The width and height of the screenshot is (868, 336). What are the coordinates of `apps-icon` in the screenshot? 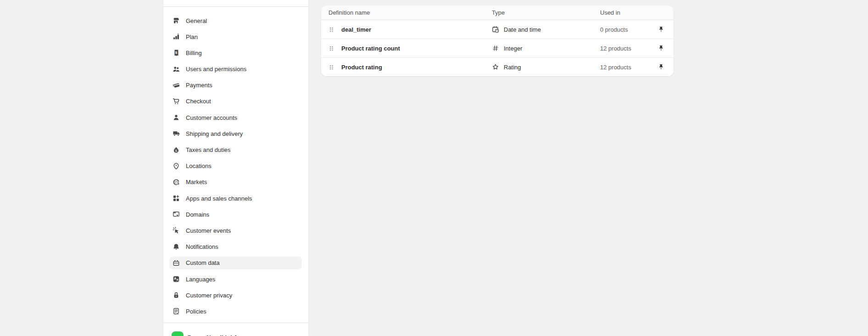 It's located at (176, 198).